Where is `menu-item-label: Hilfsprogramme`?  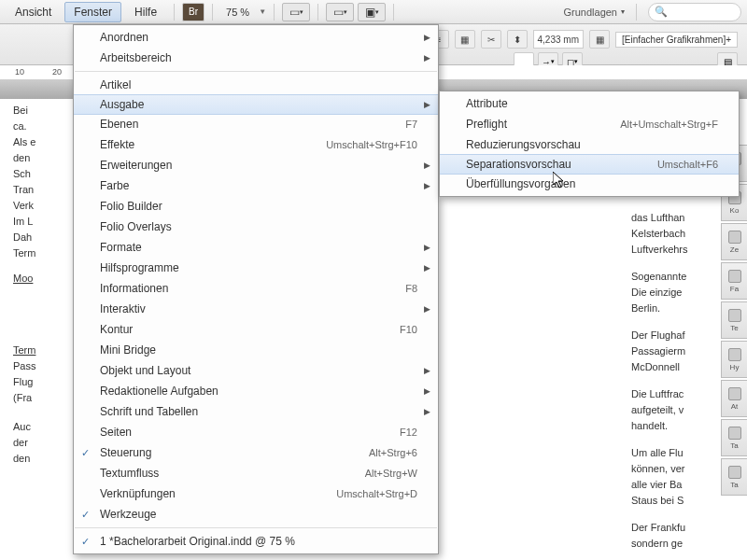
menu-item-label: Hilfsprogramme is located at coordinates (259, 268).